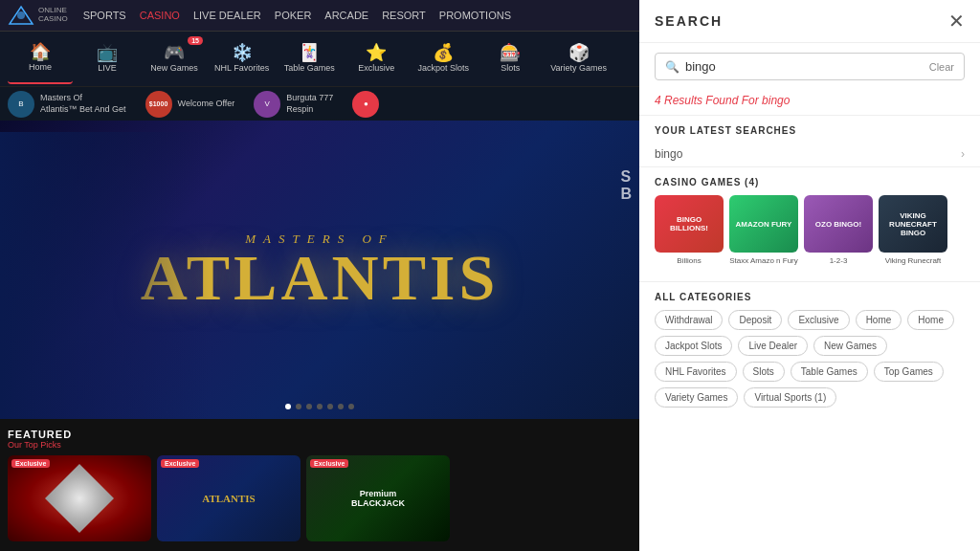  I want to click on cat-jackpot-label: Jackpot Slots, so click(443, 69).